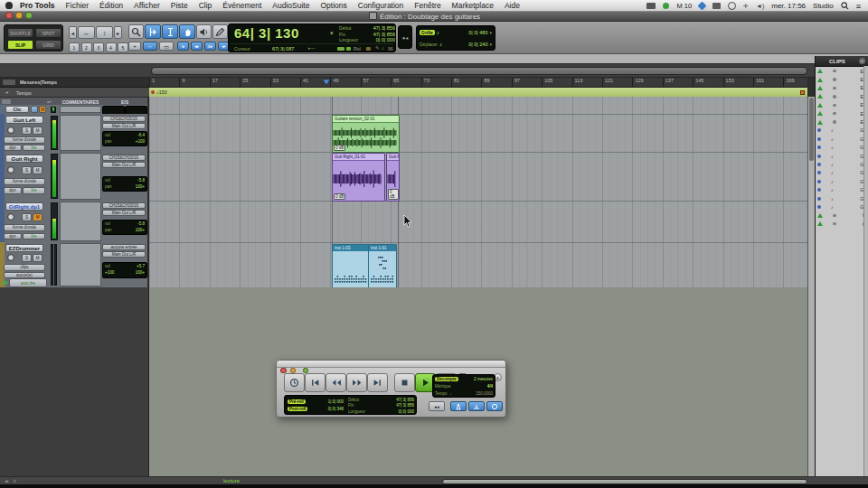 The width and height of the screenshot is (868, 488). I want to click on spotlight-icon, so click(844, 5).